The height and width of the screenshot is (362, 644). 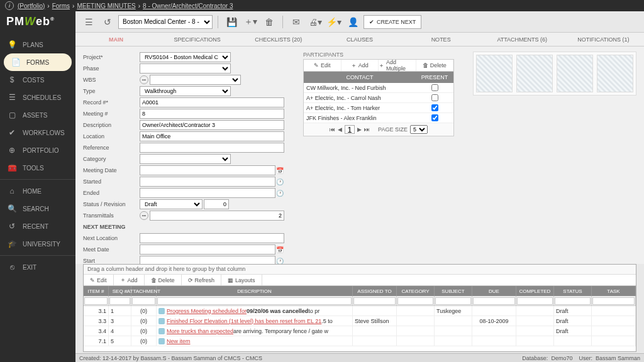 What do you see at coordinates (99, 280) in the screenshot?
I see `grid-edit-button: ✎ Edit` at bounding box center [99, 280].